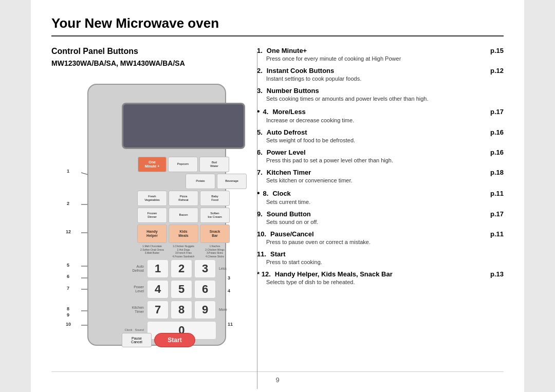 The image size is (555, 392). What do you see at coordinates (380, 120) in the screenshot?
I see `item-desc-4: Increase or decrease cooking time.` at bounding box center [380, 120].